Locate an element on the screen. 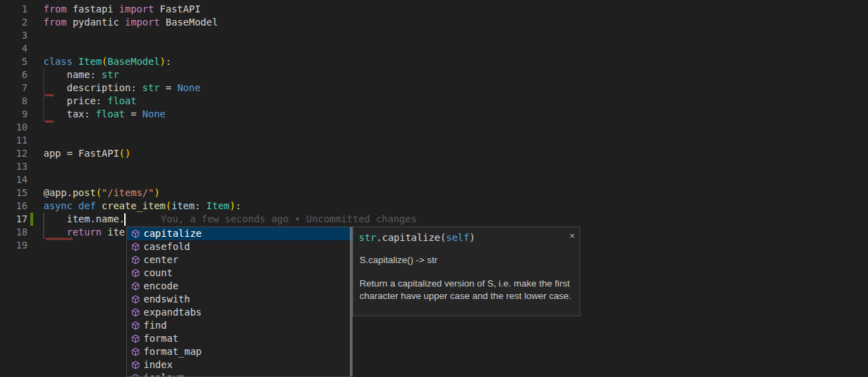  code-token: fastapi is located at coordinates (93, 9).